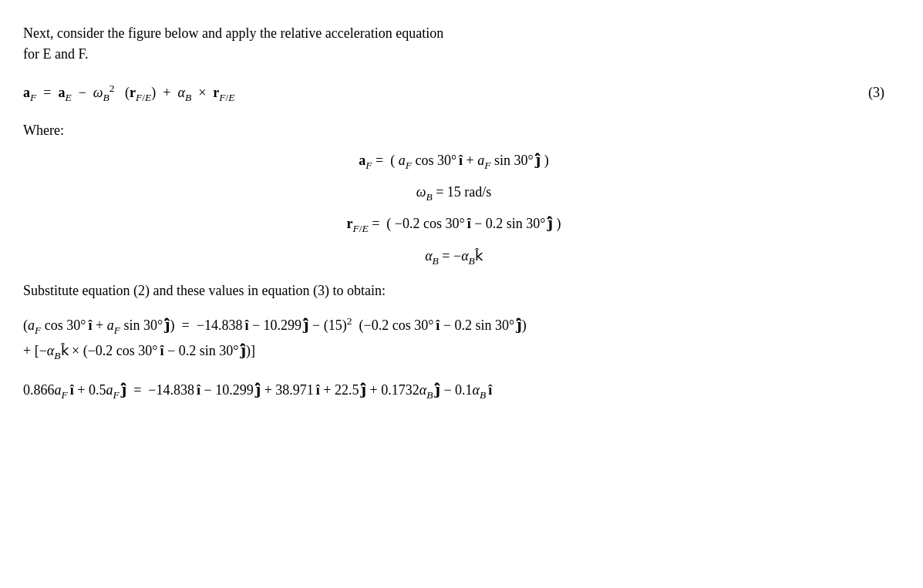 The height and width of the screenshot is (588, 923). What do you see at coordinates (453, 291) in the screenshot?
I see `substitute-text: Substitute equation (2) and these values…` at bounding box center [453, 291].